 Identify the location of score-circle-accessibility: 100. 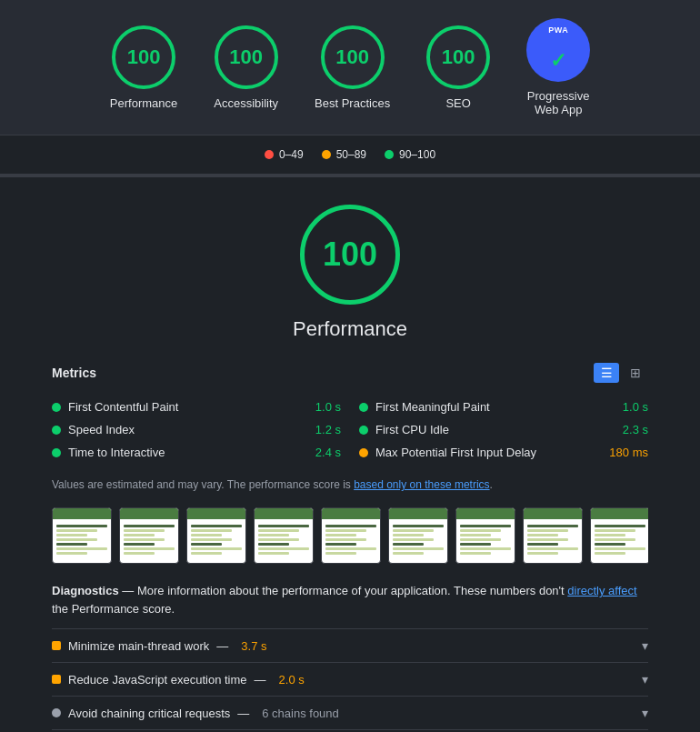
(246, 57).